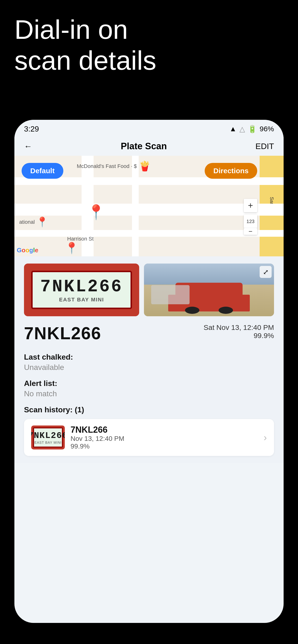 The width and height of the screenshot is (298, 644). What do you see at coordinates (43, 171) in the screenshot?
I see `default-button: Default` at bounding box center [43, 171].